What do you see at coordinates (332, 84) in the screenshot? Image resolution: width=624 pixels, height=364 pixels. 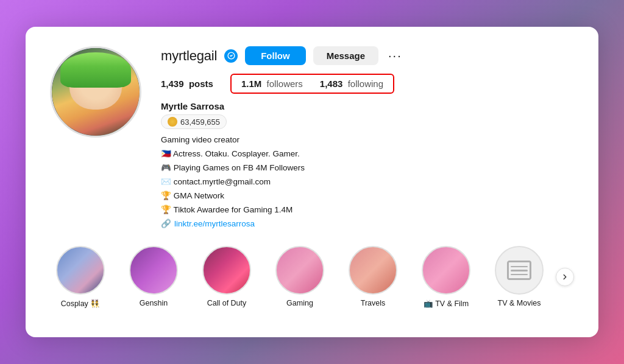 I see `following-count: 1,483` at bounding box center [332, 84].